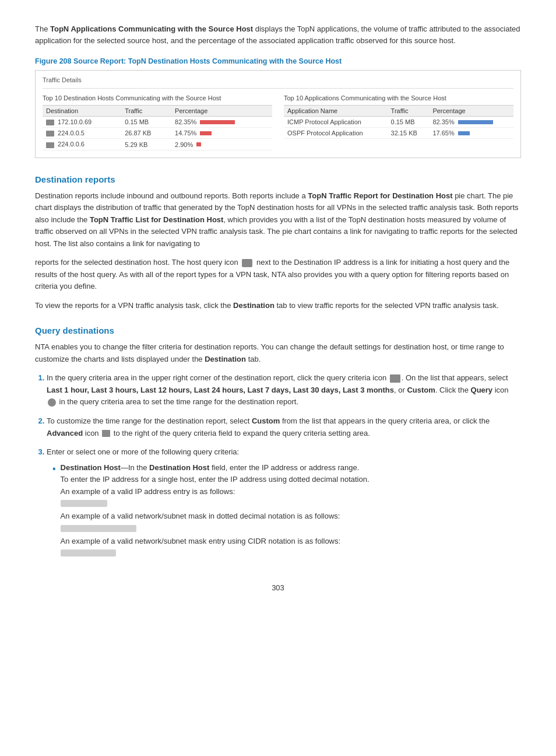  I want to click on dest-cell: 224.0.0.5, so click(82, 133).